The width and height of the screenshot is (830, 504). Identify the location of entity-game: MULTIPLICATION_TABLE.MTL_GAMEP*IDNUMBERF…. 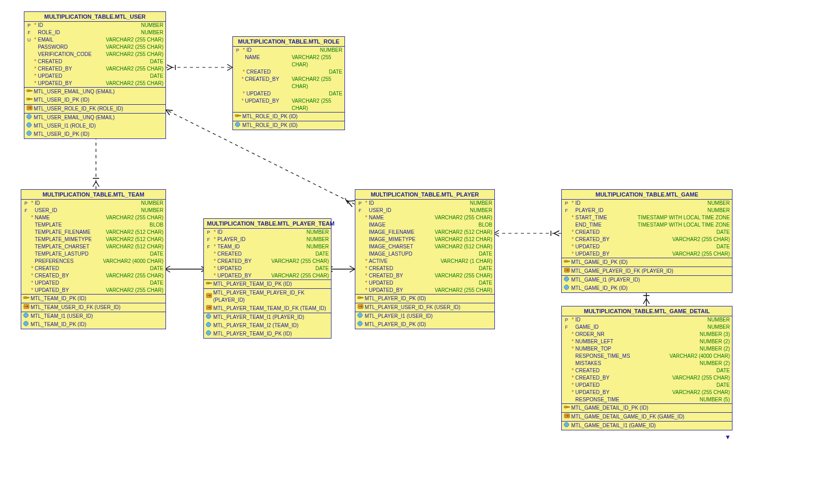
(647, 241).